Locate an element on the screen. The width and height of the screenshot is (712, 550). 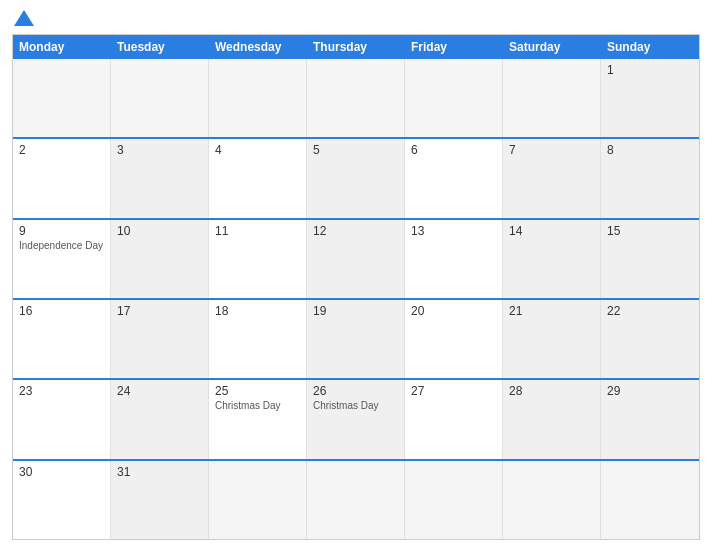
header-day-friday: Friday is located at coordinates (454, 47).